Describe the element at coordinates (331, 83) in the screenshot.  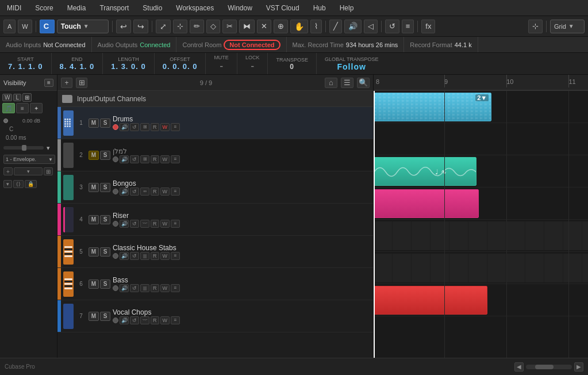
I see `home-button: ⌂` at that location.